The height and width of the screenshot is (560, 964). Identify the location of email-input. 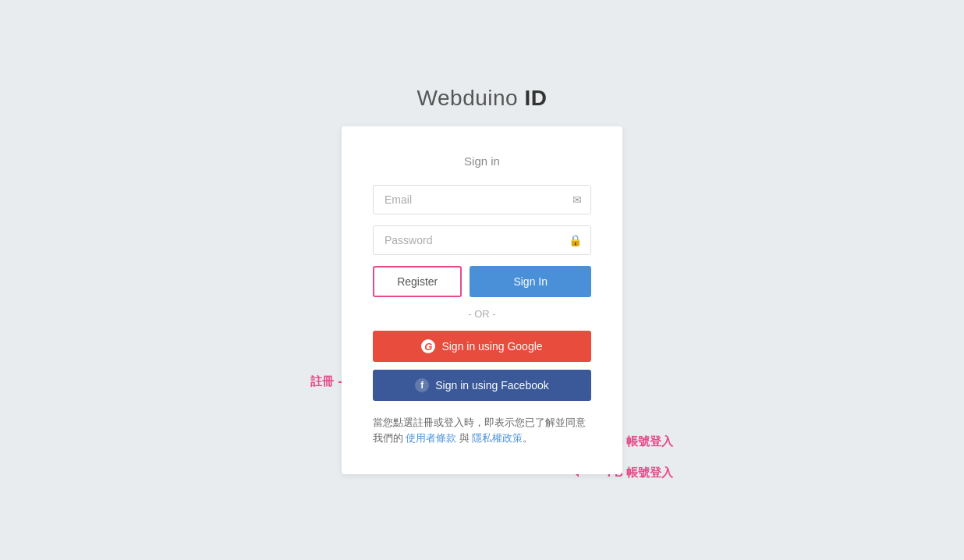
(482, 200).